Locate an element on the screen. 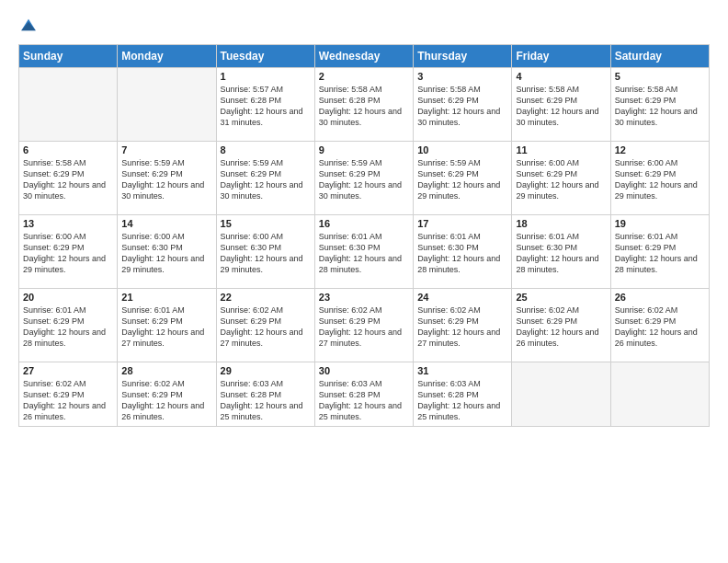 This screenshot has height=563, width=728. day-number: 30 is located at coordinates (364, 371).